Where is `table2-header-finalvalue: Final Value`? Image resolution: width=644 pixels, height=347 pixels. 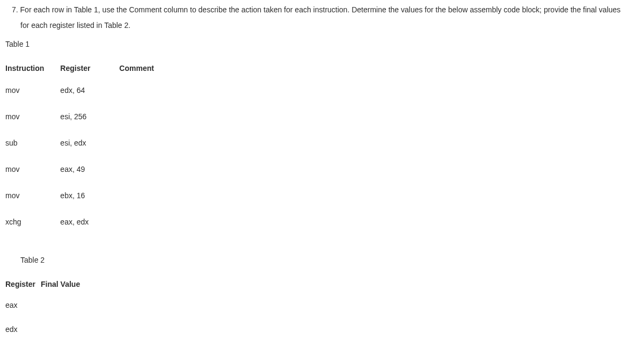 table2-header-finalvalue: Final Value is located at coordinates (63, 285).